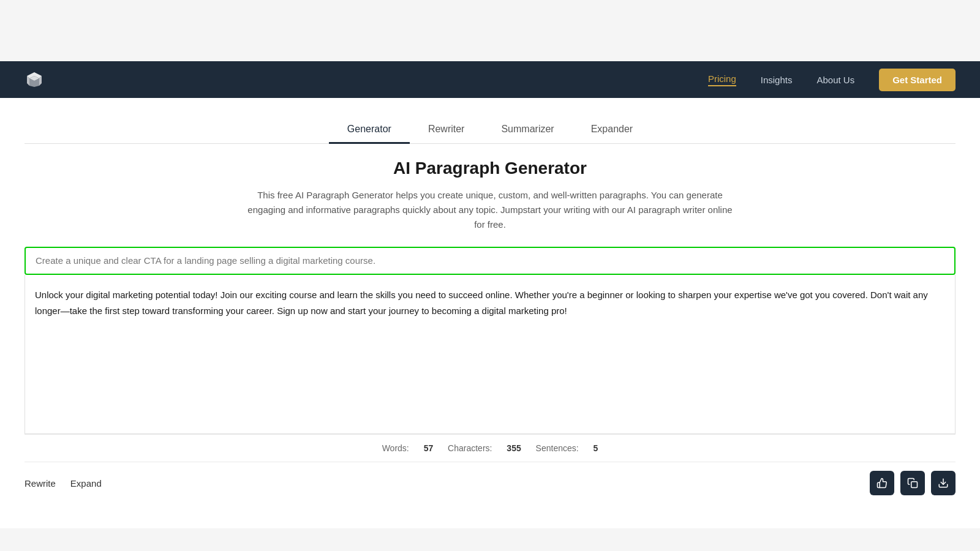 The width and height of the screenshot is (980, 551). What do you see at coordinates (832, 80) in the screenshot?
I see `navbar-links: Pricing Insights About Us Get Started` at bounding box center [832, 80].